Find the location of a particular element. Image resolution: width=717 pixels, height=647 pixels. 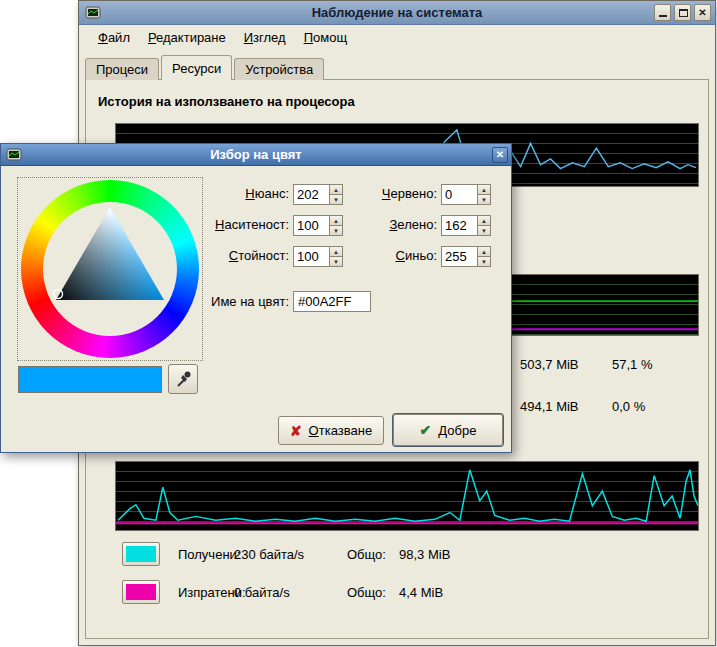

blue-spinbox: ▲▼ is located at coordinates (466, 256).